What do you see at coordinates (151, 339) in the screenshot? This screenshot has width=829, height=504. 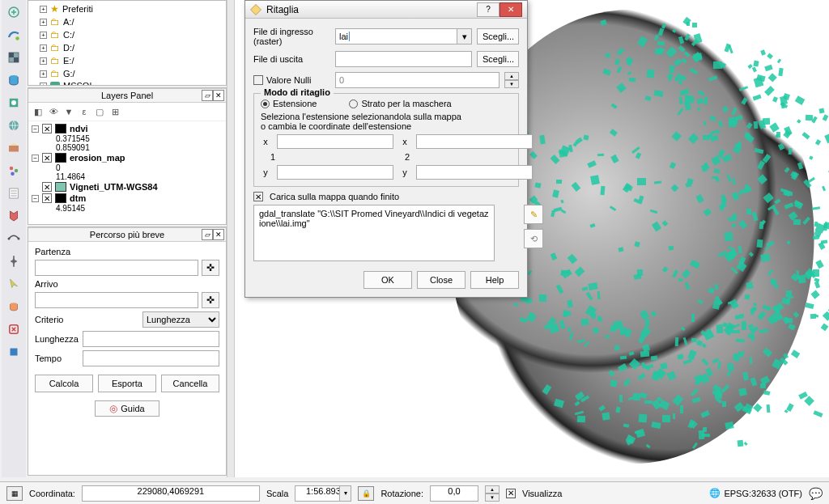 I see `length-input` at bounding box center [151, 339].